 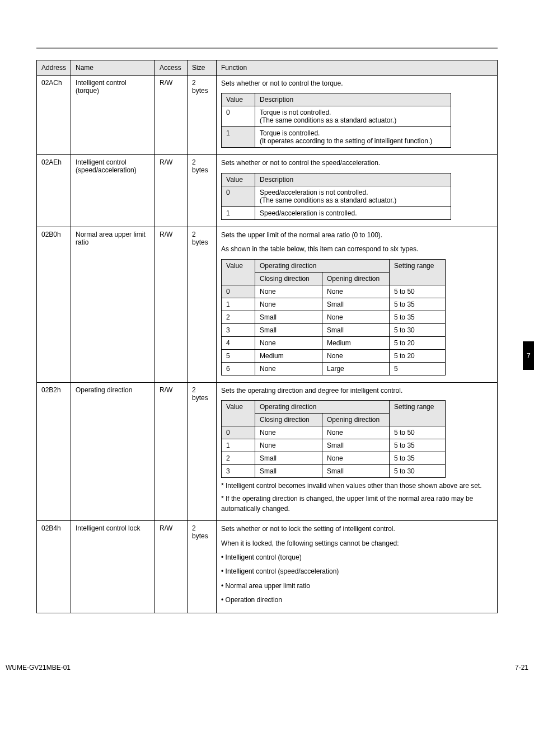 What do you see at coordinates (353, 138) in the screenshot?
I see `inner-cell: Torque is controlled.(It operates accord…` at bounding box center [353, 138].